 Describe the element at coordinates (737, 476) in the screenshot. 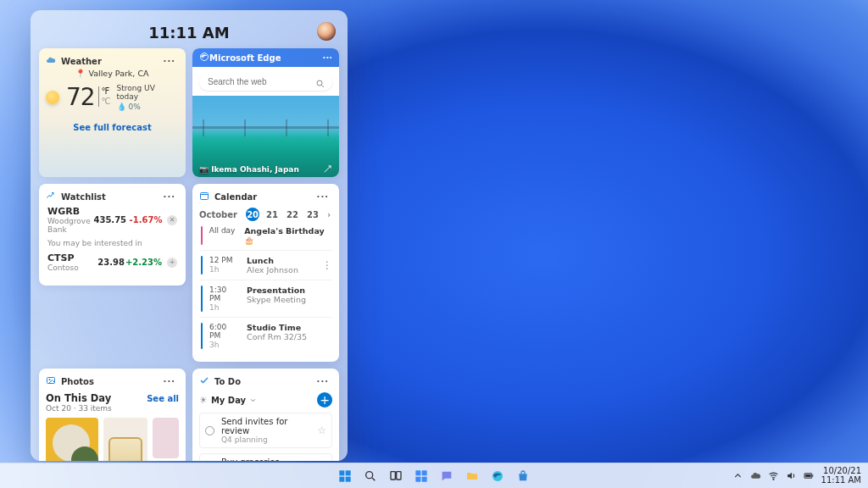

I see `tray-overflow-button` at that location.